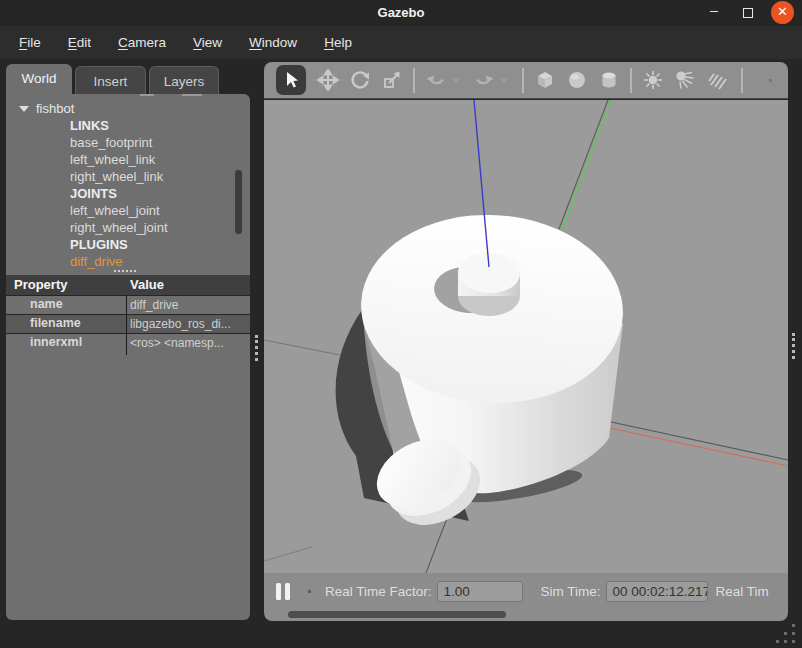  Describe the element at coordinates (291, 80) in the screenshot. I see `select-tool-button` at that location.